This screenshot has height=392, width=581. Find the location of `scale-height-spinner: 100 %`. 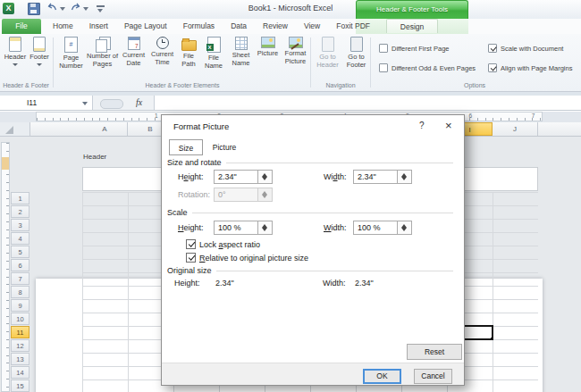

scale-height-spinner: 100 % is located at coordinates (243, 228).